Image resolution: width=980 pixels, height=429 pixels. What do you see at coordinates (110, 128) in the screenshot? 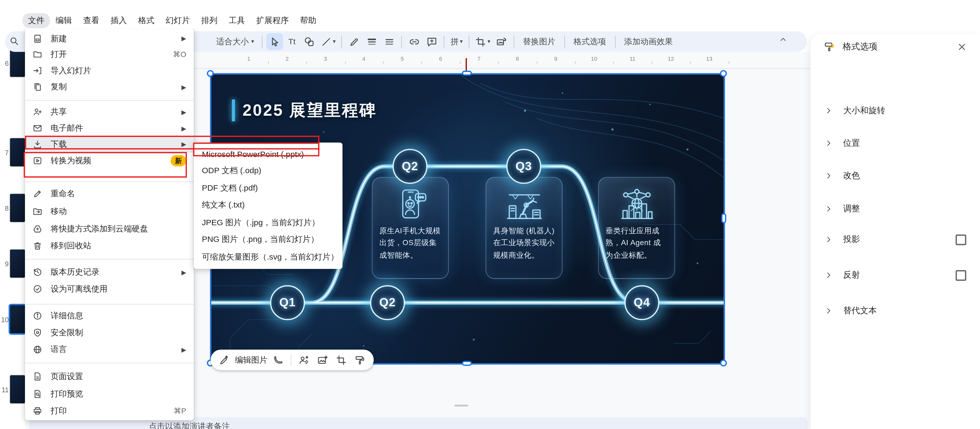
I see `file-menu-item-电子邮件: 电子邮件▶` at bounding box center [110, 128].